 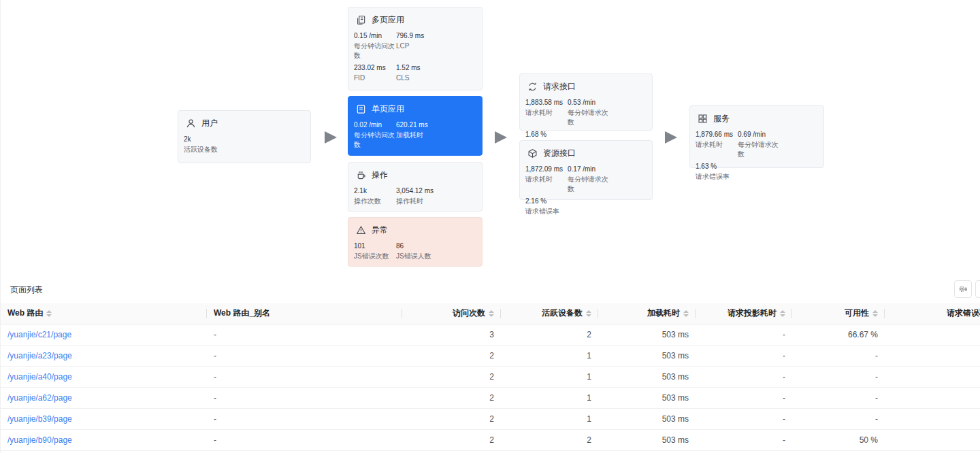 What do you see at coordinates (210, 124) in the screenshot?
I see `node-title: 用户` at bounding box center [210, 124].